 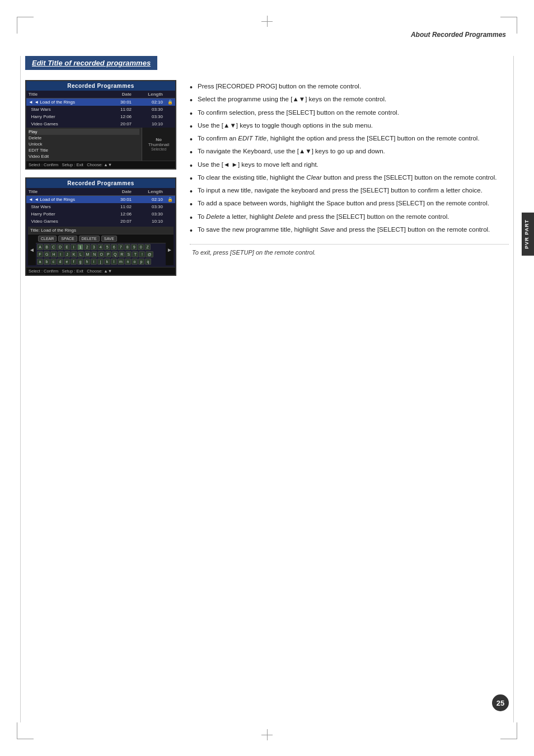 I want to click on keyboard-key: b, so click(x=47, y=262).